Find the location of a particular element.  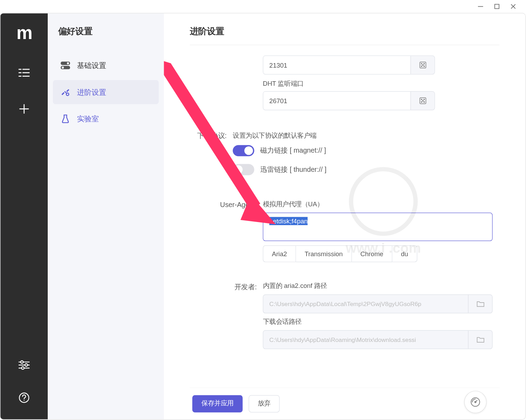

aria2-conf-input is located at coordinates (366, 304).